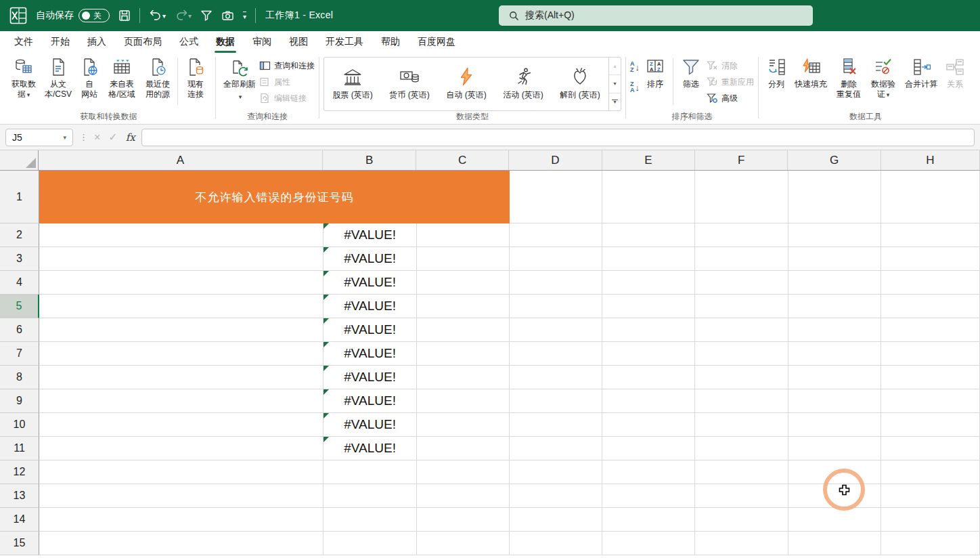 Image resolution: width=980 pixels, height=558 pixels. Describe the element at coordinates (742, 236) in the screenshot. I see `cell-F2` at that location.